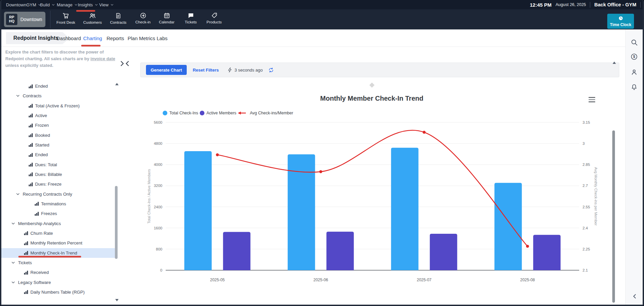 Image resolution: width=644 pixels, height=306 pixels. I want to click on tab-labs: Labs, so click(162, 38).